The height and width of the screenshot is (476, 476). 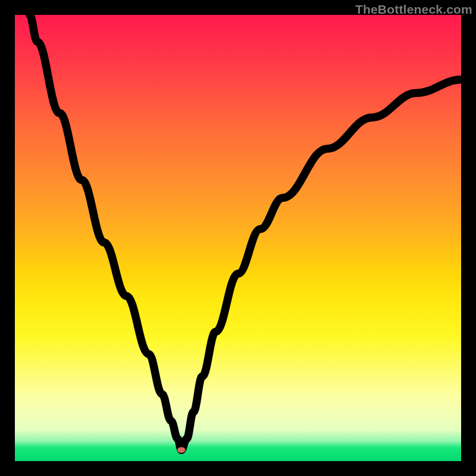 I want to click on minimum-marker, so click(x=181, y=450).